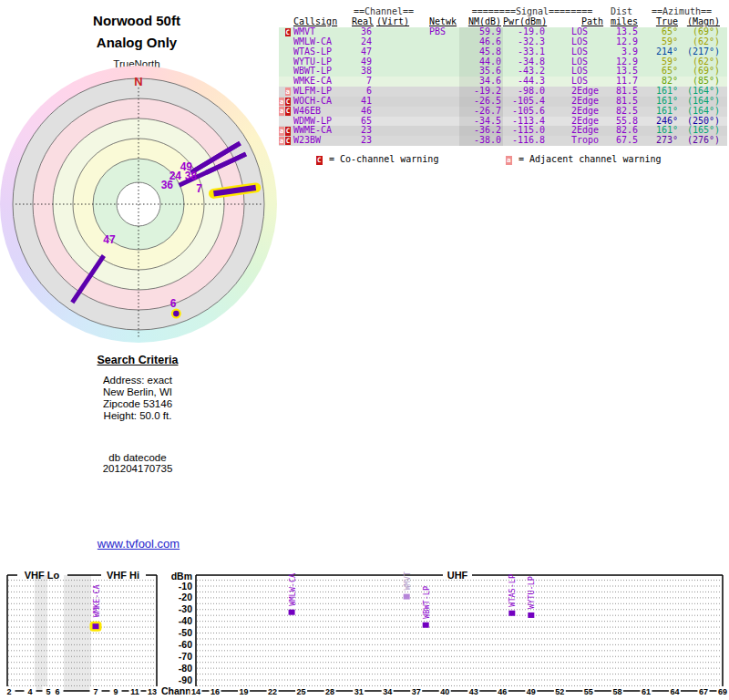  Describe the element at coordinates (407, 581) in the screenshot. I see `signal-bar-label: WMVT` at that location.